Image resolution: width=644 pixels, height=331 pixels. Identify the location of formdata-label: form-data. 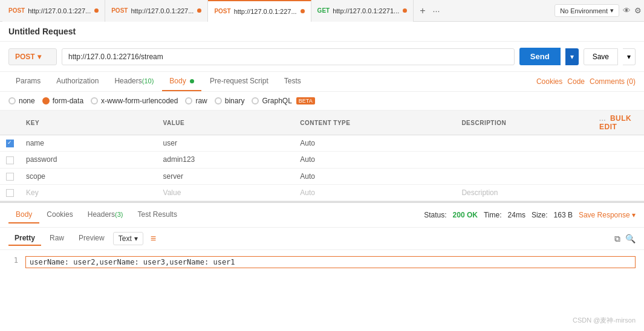
(68, 101).